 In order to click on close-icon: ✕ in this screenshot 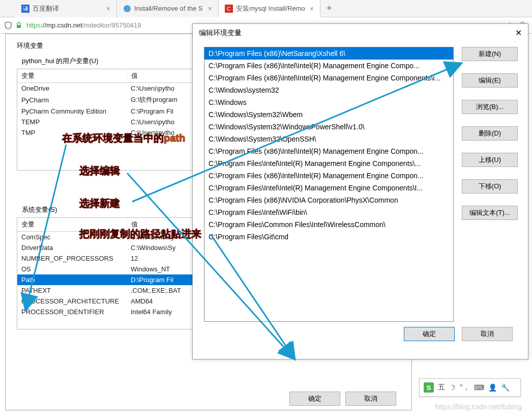, I will do `click(519, 33)`.